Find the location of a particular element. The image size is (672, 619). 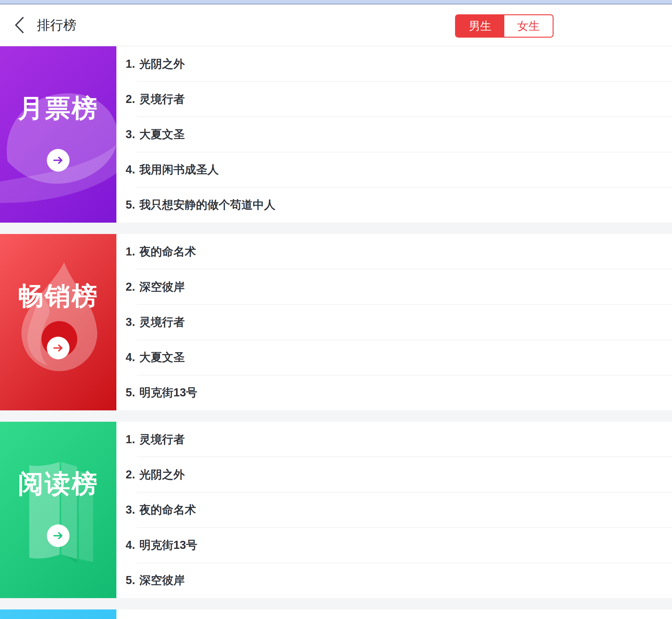

book-icon is located at coordinates (58, 510).